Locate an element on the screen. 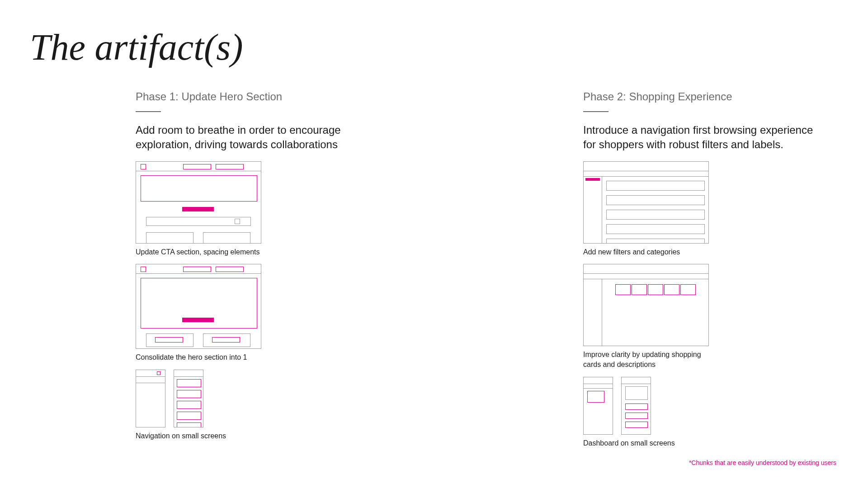  wireframe-p2-mobile-a is located at coordinates (598, 406).